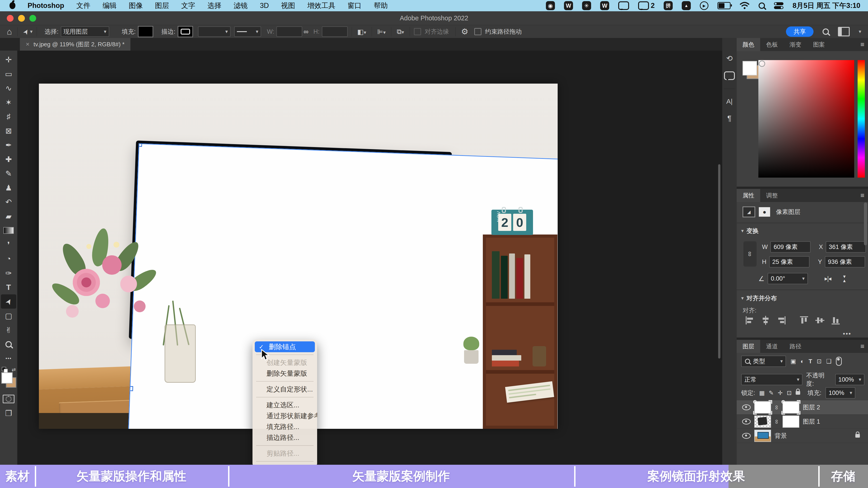 Image resolution: width=868 pixels, height=488 pixels. What do you see at coordinates (763, 422) in the screenshot?
I see `layer1-thumbnail` at bounding box center [763, 422].